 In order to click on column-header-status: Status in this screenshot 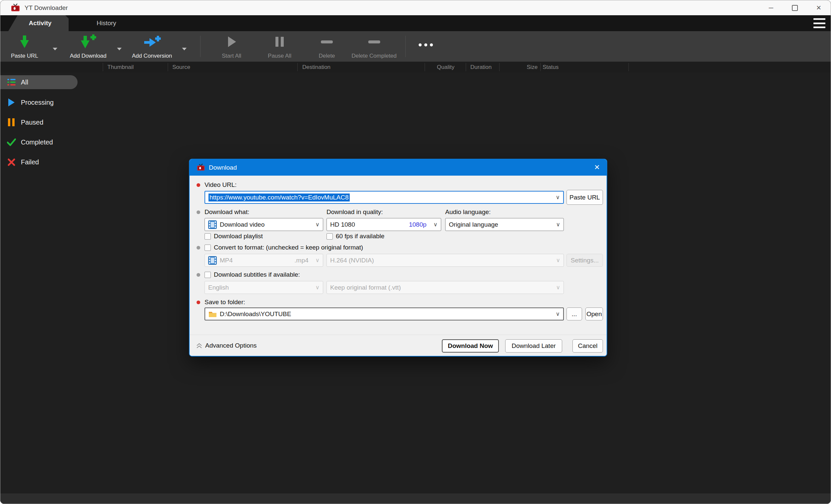, I will do `click(550, 67)`.